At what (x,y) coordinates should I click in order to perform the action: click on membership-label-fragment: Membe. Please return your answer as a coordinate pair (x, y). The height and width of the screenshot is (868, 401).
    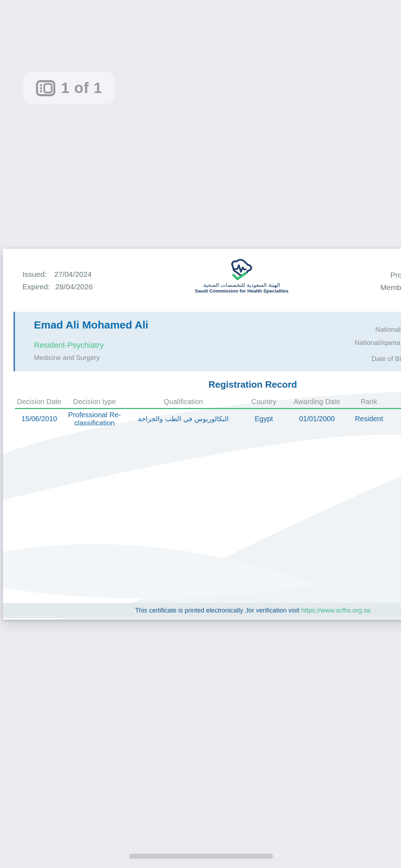
    Looking at the image, I should click on (391, 288).